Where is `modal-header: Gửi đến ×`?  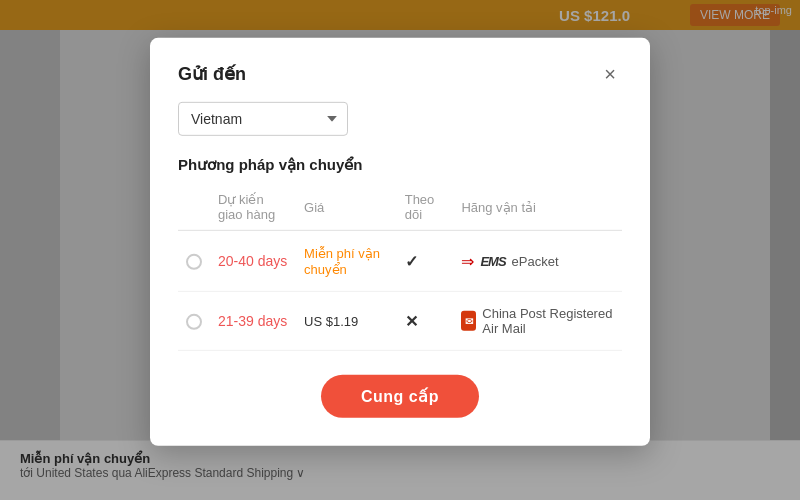
modal-header: Gửi đến × is located at coordinates (400, 74).